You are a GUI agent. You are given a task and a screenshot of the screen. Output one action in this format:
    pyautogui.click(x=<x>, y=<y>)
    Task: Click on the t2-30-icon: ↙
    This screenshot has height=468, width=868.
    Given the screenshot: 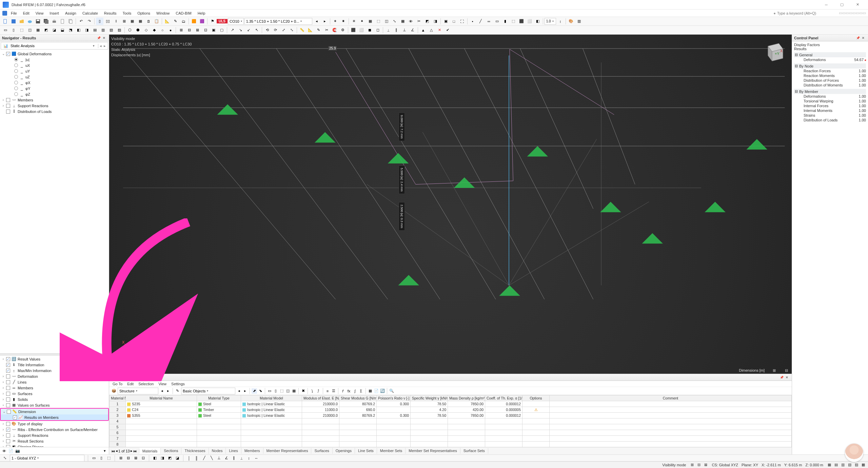 What is the action you would take?
    pyautogui.click(x=249, y=30)
    